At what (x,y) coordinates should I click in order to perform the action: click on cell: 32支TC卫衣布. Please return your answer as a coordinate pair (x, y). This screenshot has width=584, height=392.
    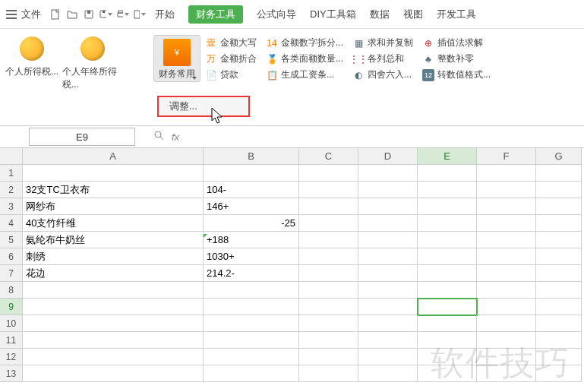
    Looking at the image, I should click on (113, 190).